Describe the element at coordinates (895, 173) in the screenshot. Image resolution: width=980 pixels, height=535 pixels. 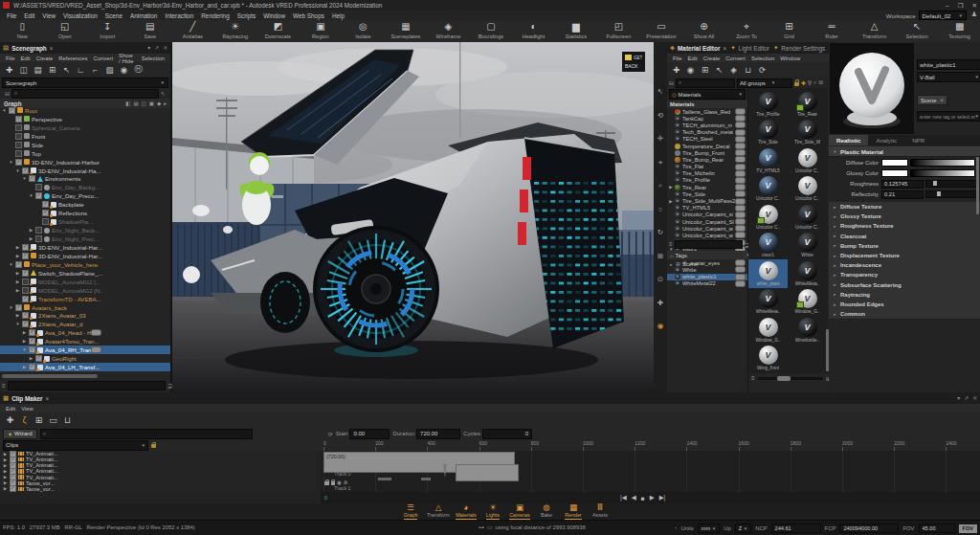
I see `color-swatch` at that location.